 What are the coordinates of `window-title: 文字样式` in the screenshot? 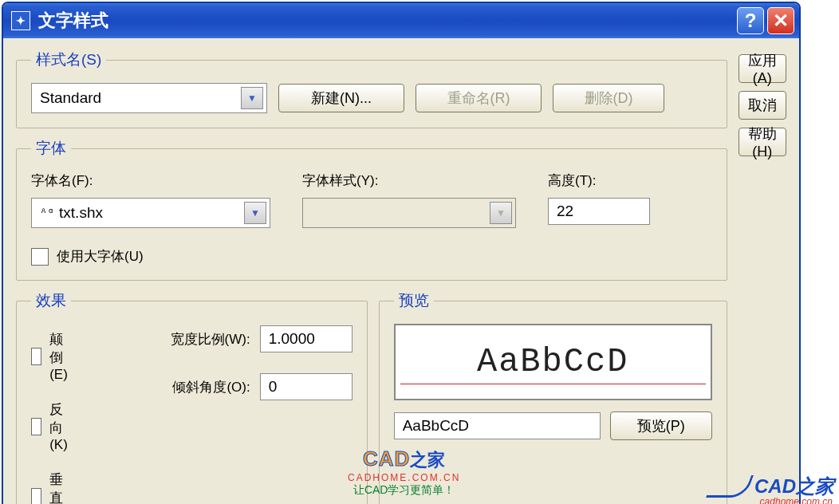 It's located at (73, 21).